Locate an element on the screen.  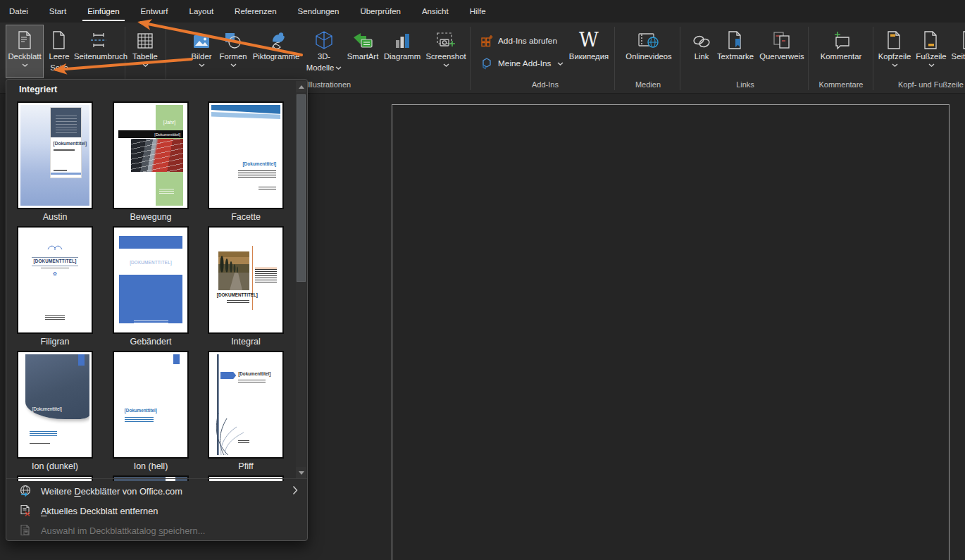
cover-template-name: Ion (dunkel) is located at coordinates (55, 466).